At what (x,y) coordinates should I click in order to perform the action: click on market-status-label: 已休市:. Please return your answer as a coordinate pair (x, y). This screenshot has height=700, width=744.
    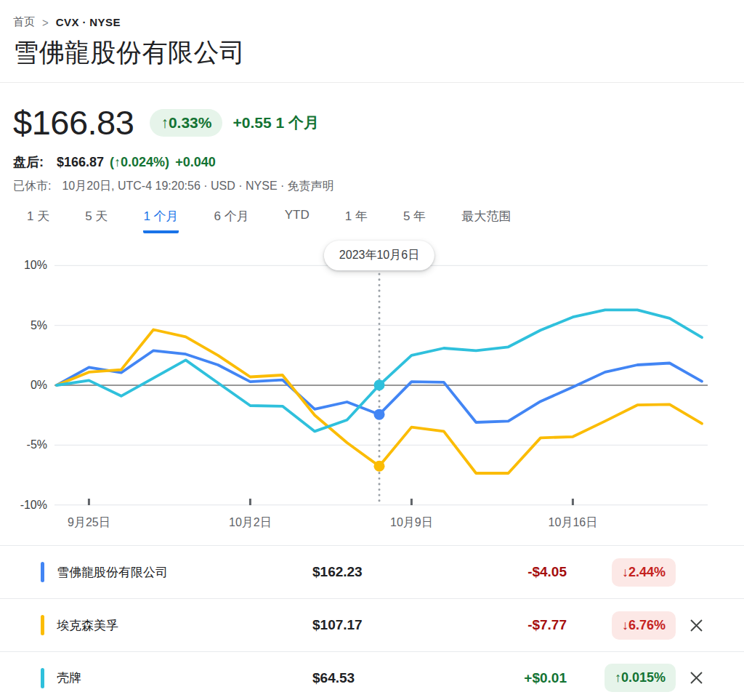
    Looking at the image, I should click on (32, 186).